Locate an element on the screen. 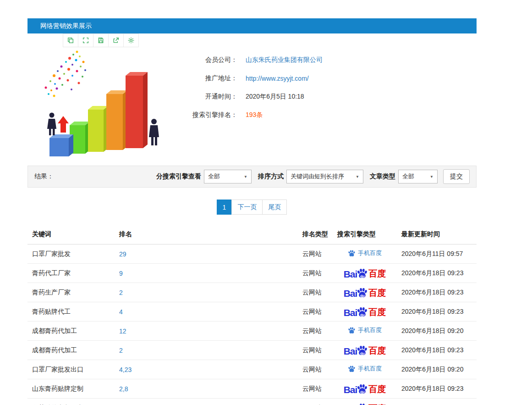 This screenshot has width=532, height=405. member-company-value: 山东朱氏药业集团有限公司 is located at coordinates (284, 60).